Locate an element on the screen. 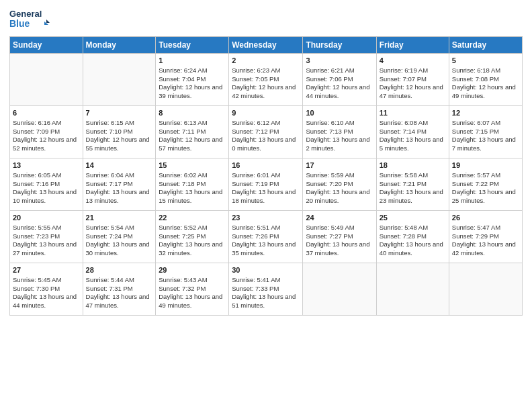  day-detail: Sunrise: 5:51 AMSunset: 7:26 PMDaylight:… is located at coordinates (266, 240).